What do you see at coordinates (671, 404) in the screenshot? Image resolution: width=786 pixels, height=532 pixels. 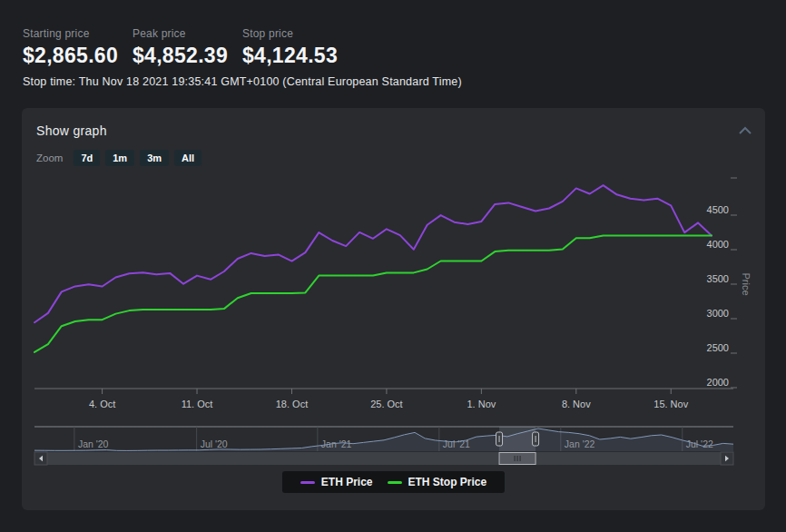 I see `x-axis-label: 15. Nov` at bounding box center [671, 404].